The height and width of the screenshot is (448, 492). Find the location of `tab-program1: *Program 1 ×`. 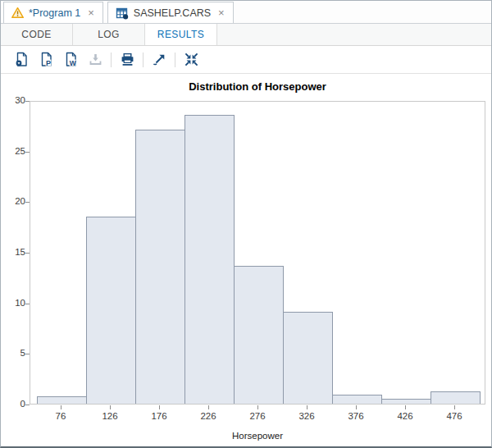

tab-program1: *Program 1 × is located at coordinates (53, 12).